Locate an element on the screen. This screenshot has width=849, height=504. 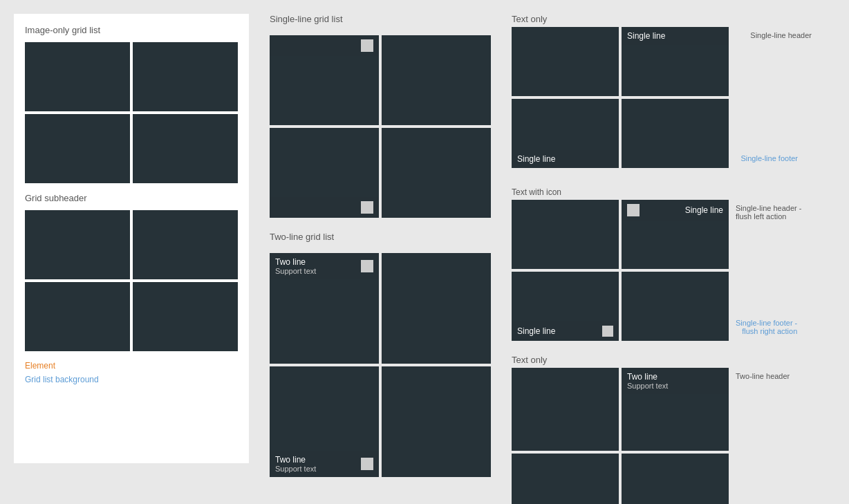
two-text-tile-3: Two line Support text is located at coordinates (566, 478).